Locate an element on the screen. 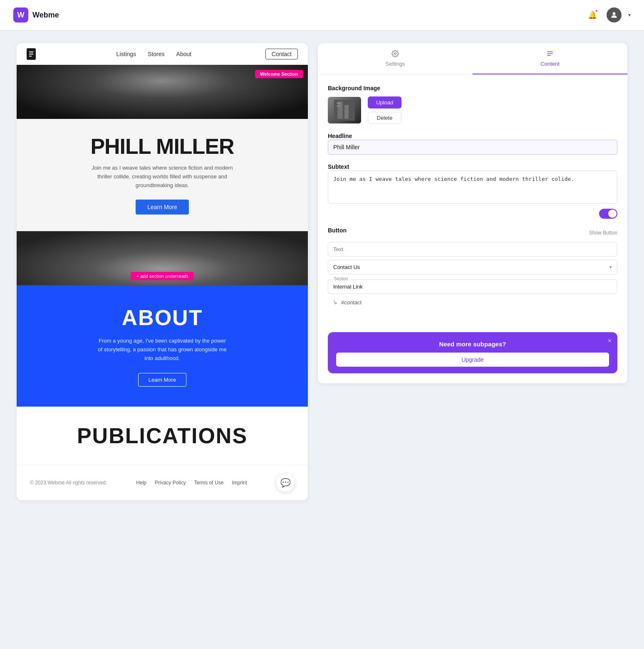  site-nav-listings: Listings is located at coordinates (126, 54).